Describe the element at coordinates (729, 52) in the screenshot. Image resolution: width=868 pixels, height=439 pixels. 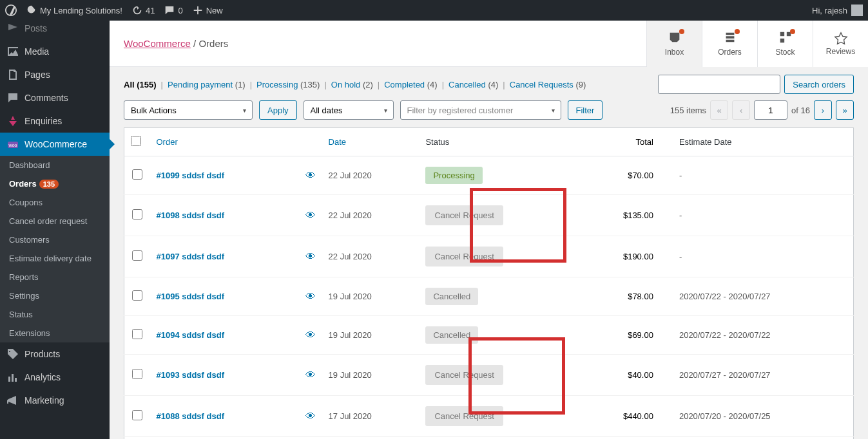
I see `tab-orders-label: Orders` at that location.